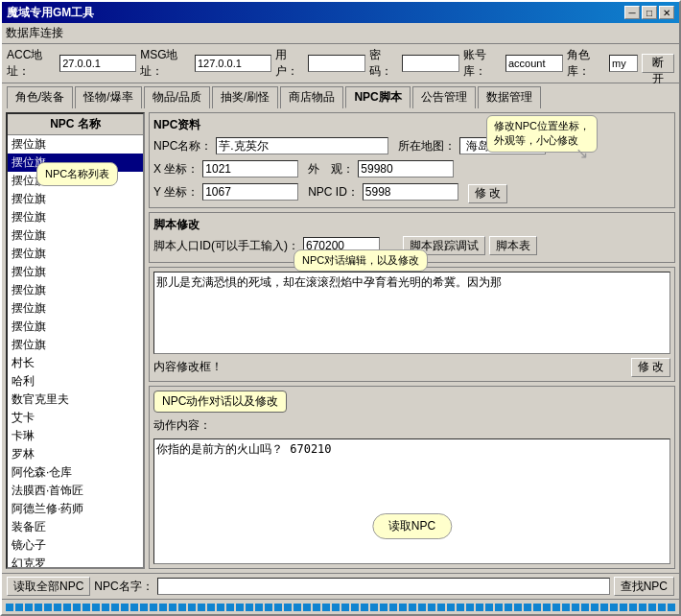  What do you see at coordinates (75, 418) in the screenshot?
I see `list-item: 艾卡` at bounding box center [75, 418].